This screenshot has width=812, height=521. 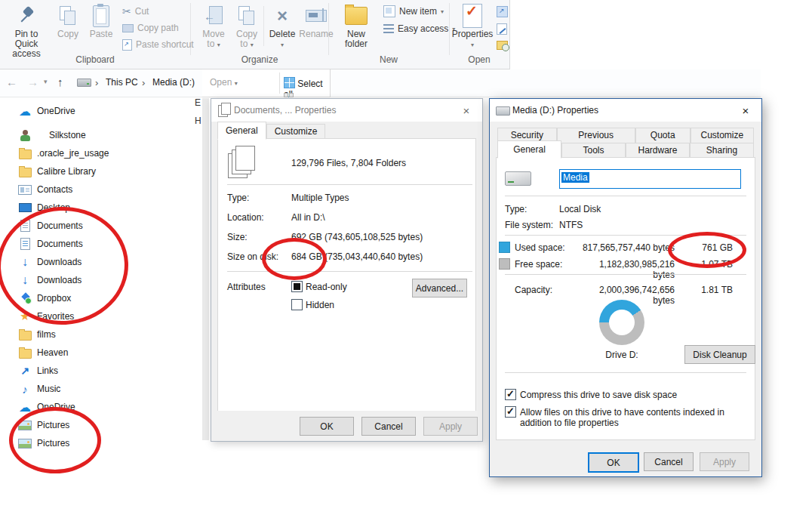 What do you see at coordinates (356, 26) in the screenshot?
I see `new-folder-button: New folder` at bounding box center [356, 26].